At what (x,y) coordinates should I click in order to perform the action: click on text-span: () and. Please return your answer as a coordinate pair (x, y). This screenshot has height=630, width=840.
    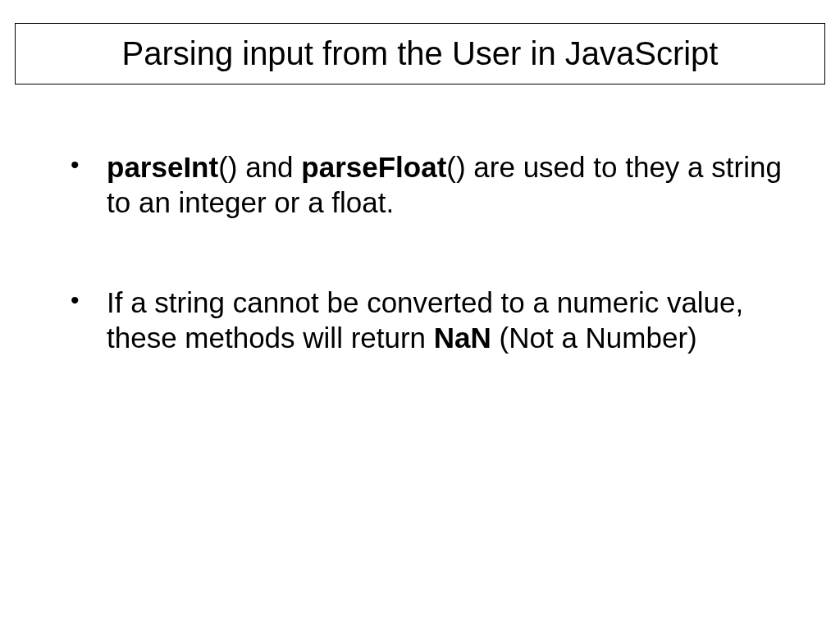
    Looking at the image, I should click on (259, 167).